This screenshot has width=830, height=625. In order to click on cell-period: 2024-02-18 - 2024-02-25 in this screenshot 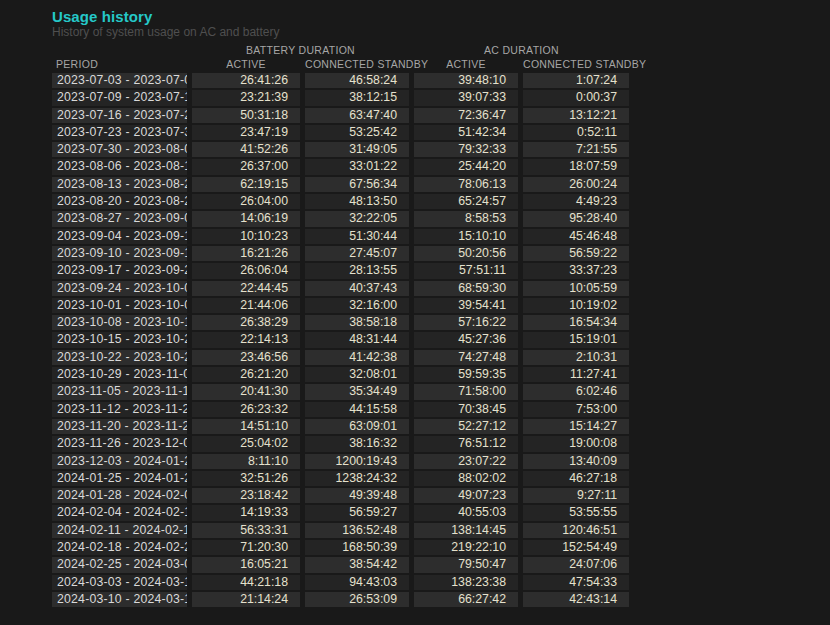, I will do `click(120, 548)`.